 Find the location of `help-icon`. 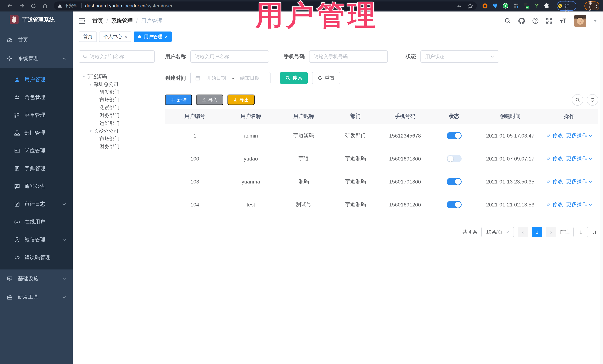

help-icon is located at coordinates (535, 21).